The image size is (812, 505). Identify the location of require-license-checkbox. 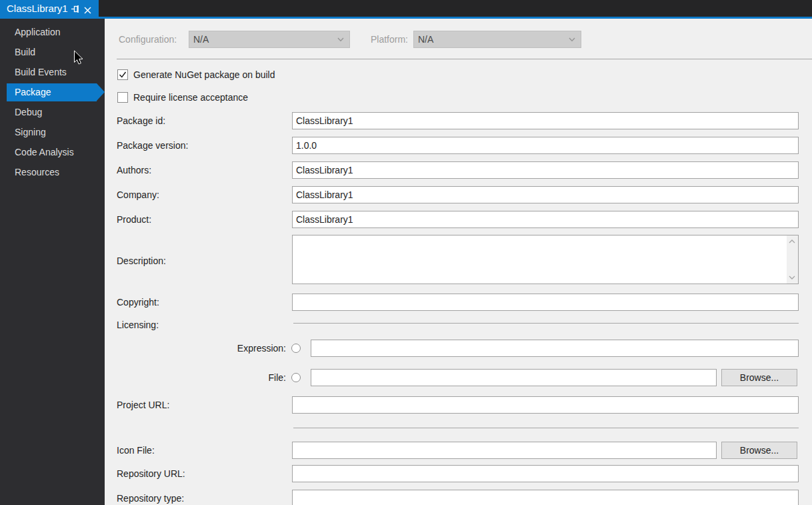
(123, 97).